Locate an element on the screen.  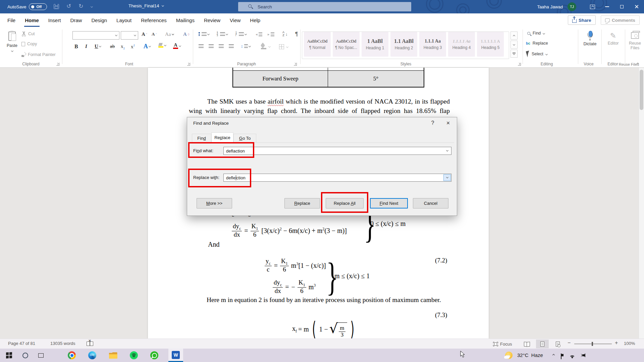
format-painter-button: Format Painter is located at coordinates (39, 55).